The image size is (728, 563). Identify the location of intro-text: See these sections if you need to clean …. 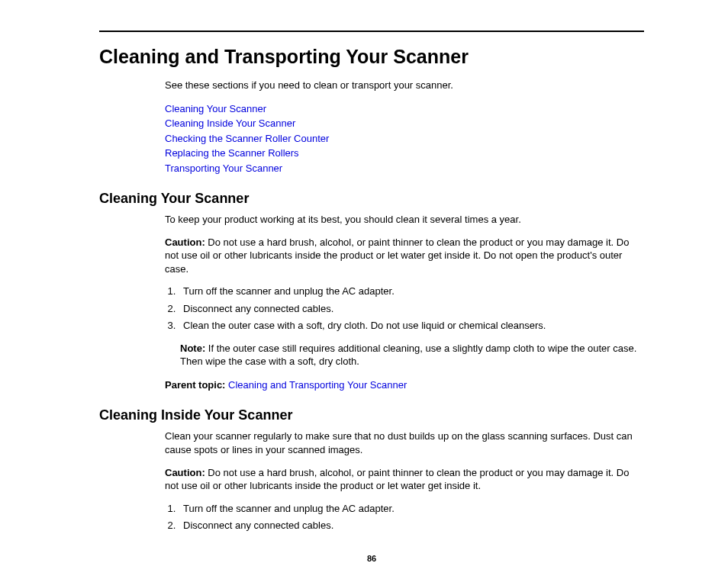
(404, 85).